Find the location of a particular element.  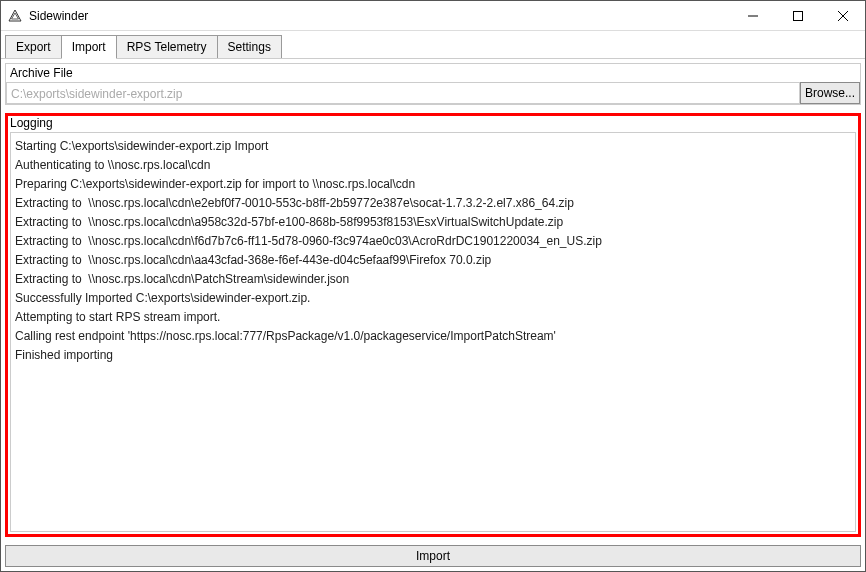

log-line: Attempting to start RPS stream import. is located at coordinates (433, 318).